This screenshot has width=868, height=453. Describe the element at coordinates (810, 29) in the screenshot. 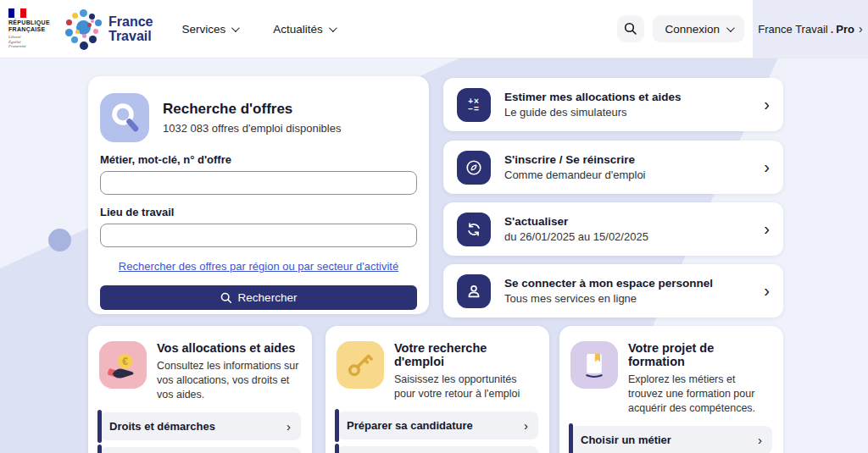

I see `france-travail-pro-link: France Travail . Pro ›` at that location.